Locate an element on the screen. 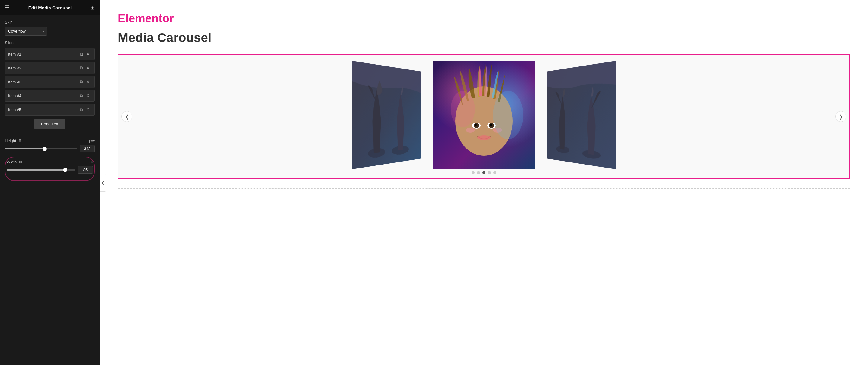 This screenshot has height=365, width=868. height-label: Height is located at coordinates (10, 141).